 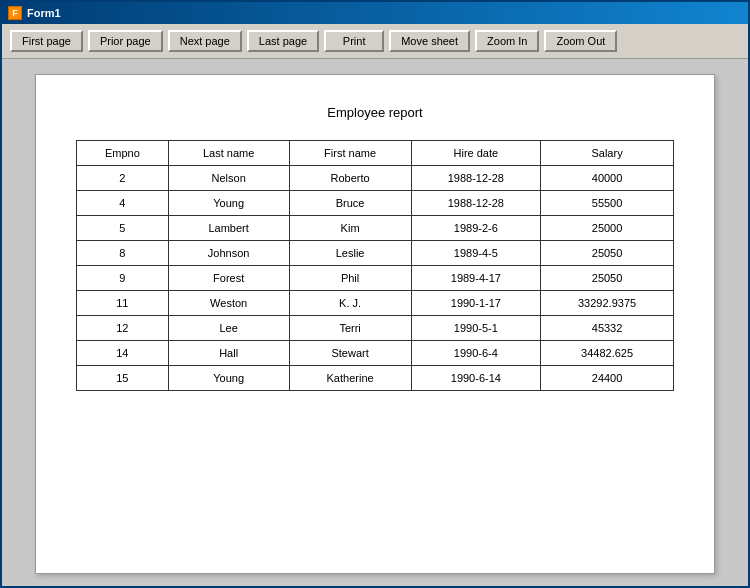 I want to click on table-cell-empno: 15, so click(x=123, y=378).